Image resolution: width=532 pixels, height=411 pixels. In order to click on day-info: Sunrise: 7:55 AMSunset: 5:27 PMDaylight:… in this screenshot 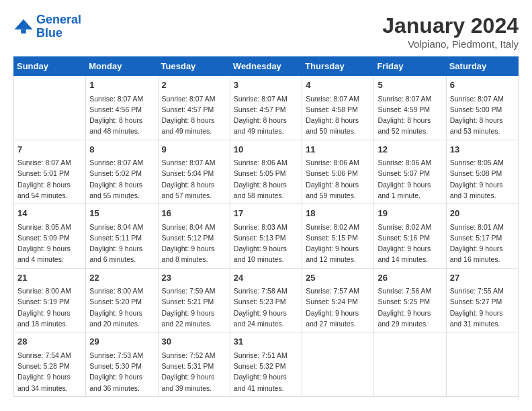, I will do `click(482, 308)`.